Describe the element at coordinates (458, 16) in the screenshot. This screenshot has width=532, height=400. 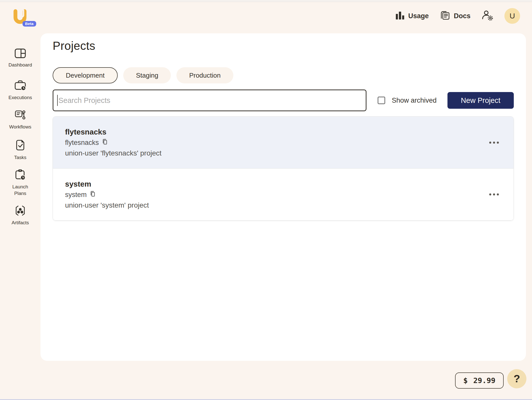
I see `header-actions: Usage Docs U` at that location.